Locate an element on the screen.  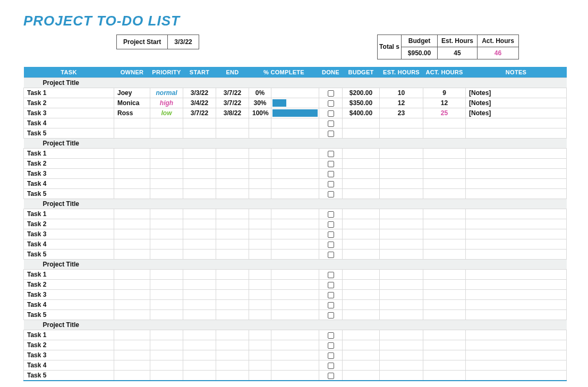
cell-task-name: Task 1 is located at coordinates (69, 93).